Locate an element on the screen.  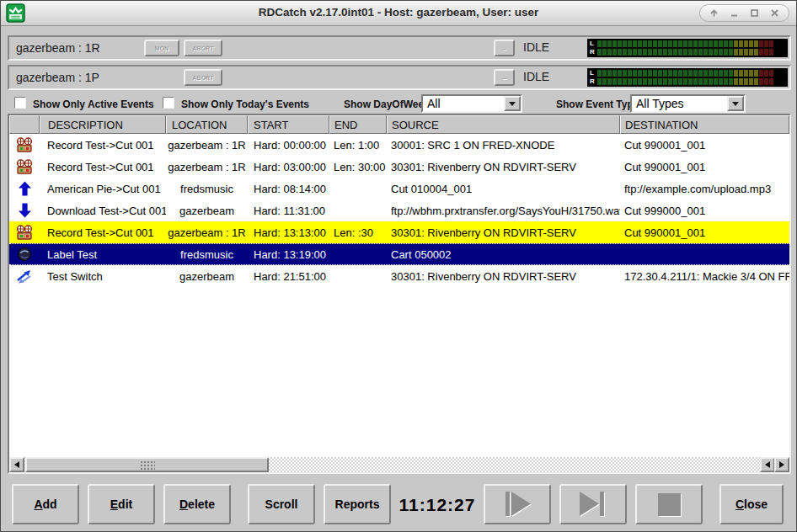
upload-event-icon is located at coordinates (24, 189).